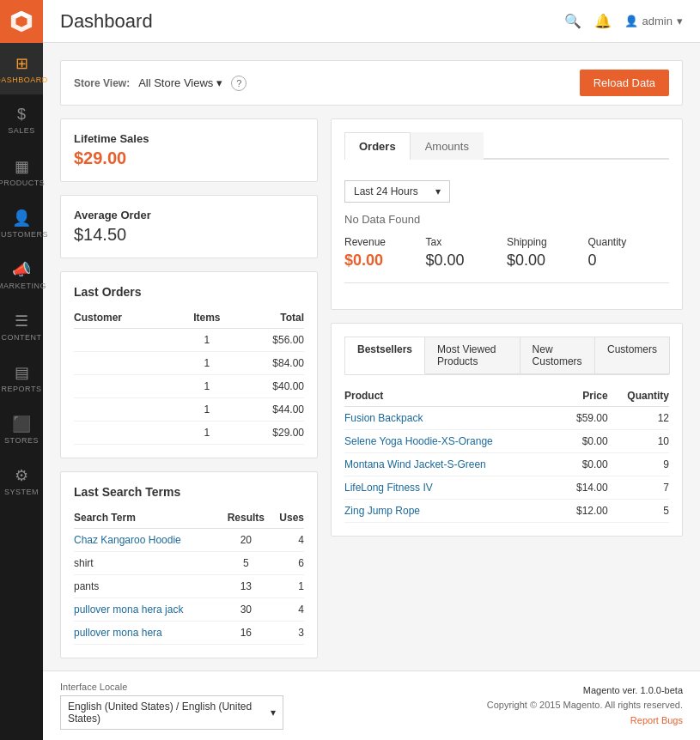 Image resolution: width=700 pixels, height=740 pixels. I want to click on lifetime-sales-label: Lifetime Sales, so click(189, 139).